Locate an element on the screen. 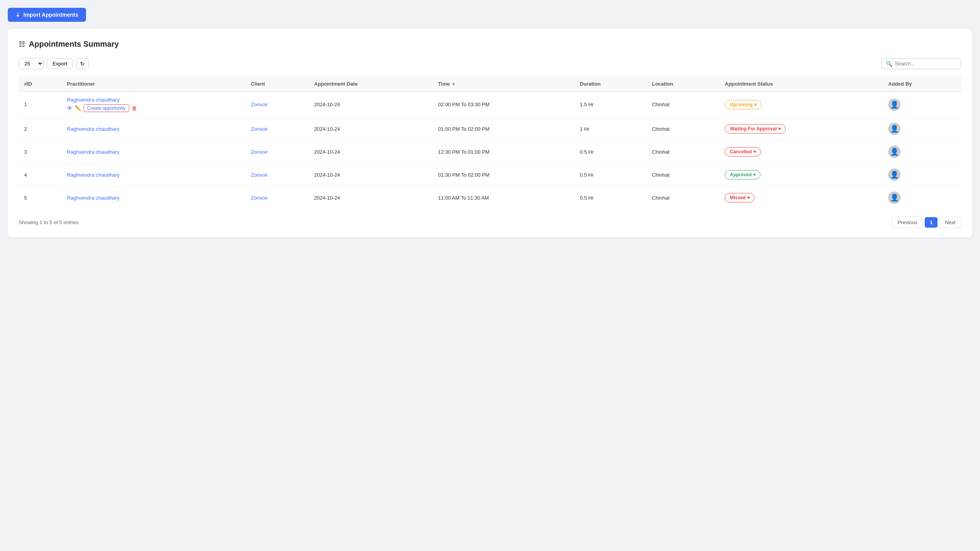 The width and height of the screenshot is (980, 551). create-opportunity-button: Create opportunity is located at coordinates (107, 108).